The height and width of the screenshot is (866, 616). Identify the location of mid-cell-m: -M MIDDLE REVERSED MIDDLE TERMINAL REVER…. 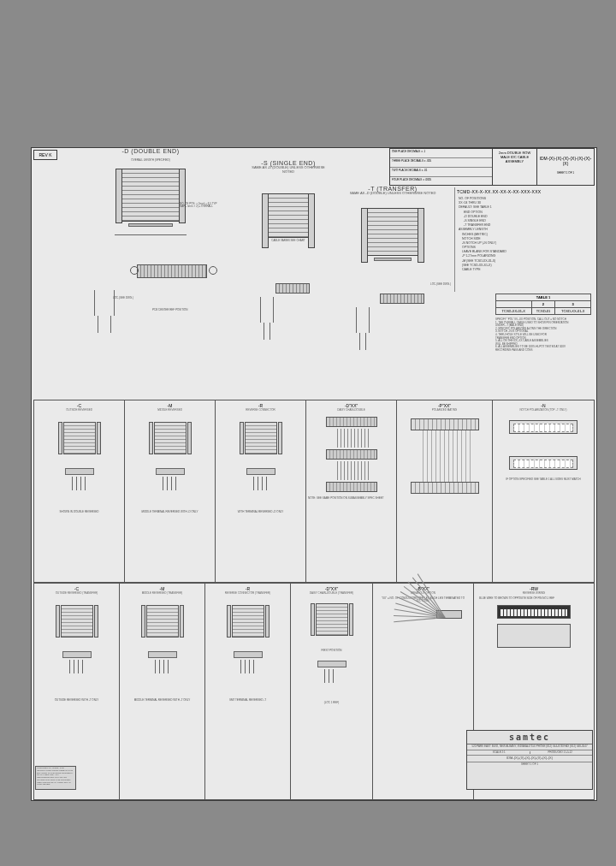
(170, 491).